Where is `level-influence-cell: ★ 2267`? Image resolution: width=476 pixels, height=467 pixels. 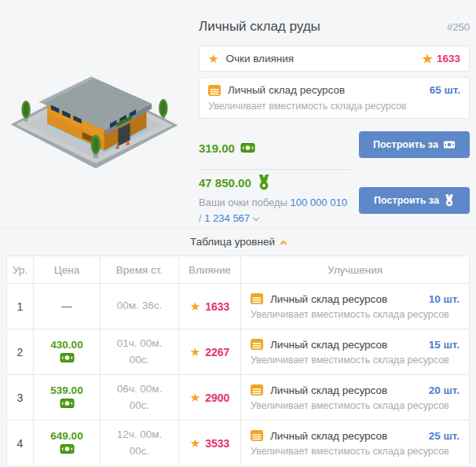 level-influence-cell: ★ 2267 is located at coordinates (211, 352).